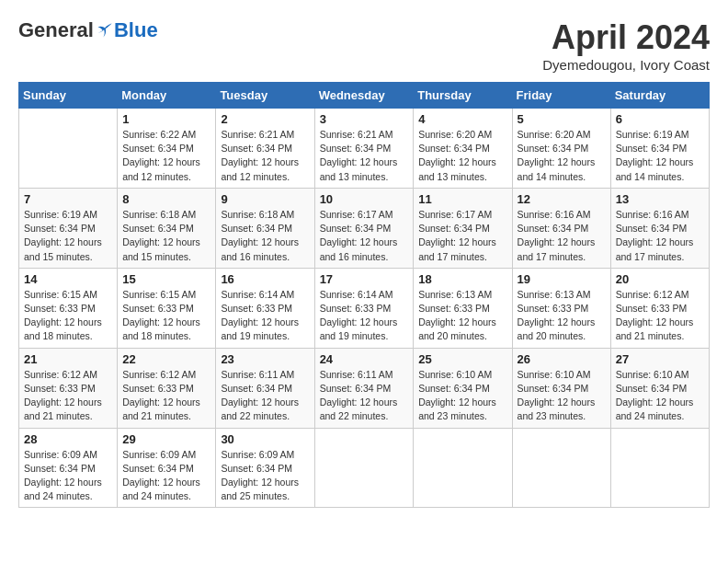  What do you see at coordinates (463, 149) in the screenshot?
I see `calendar-cell: 4Sunrise: 6:20 AM Sunset: 6:34 PM Daylig…` at bounding box center [463, 149].